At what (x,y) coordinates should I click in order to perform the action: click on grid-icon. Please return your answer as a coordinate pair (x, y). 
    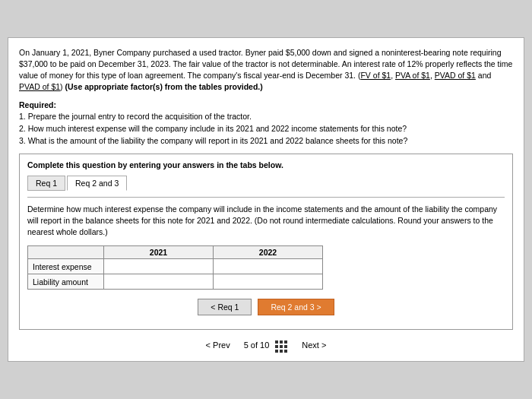
    Looking at the image, I should click on (281, 345).